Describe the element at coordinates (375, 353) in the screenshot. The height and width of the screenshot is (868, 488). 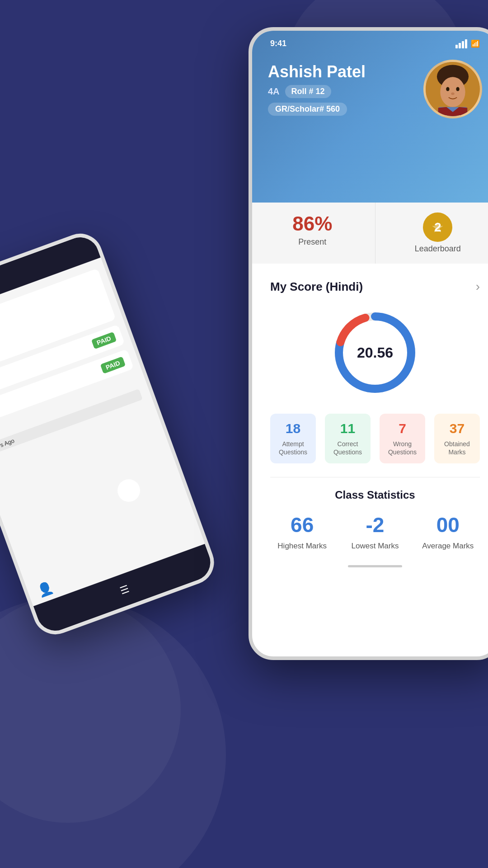
I see `donut-chart-container: 20.56` at that location.